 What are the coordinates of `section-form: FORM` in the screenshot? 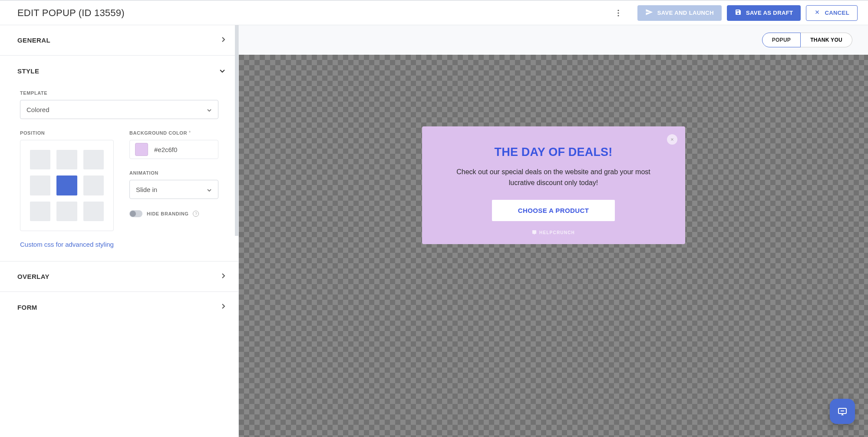 It's located at (119, 307).